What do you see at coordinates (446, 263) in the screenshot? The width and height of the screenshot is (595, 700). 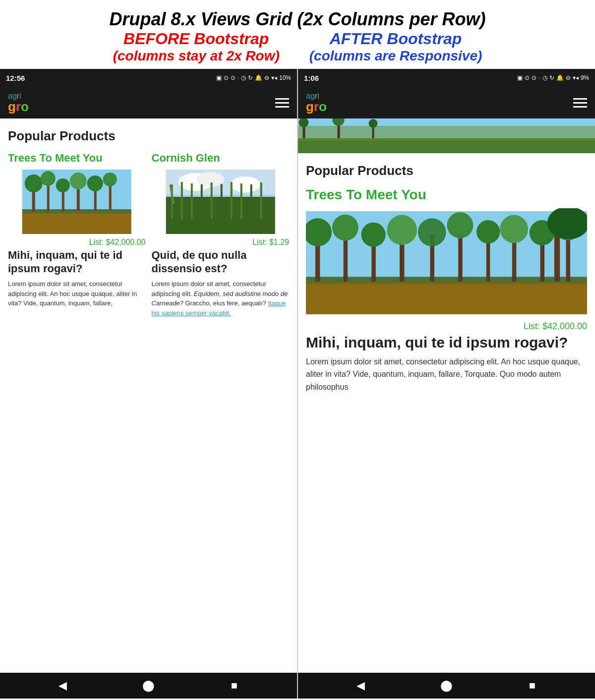 I see `product-image-right` at bounding box center [446, 263].